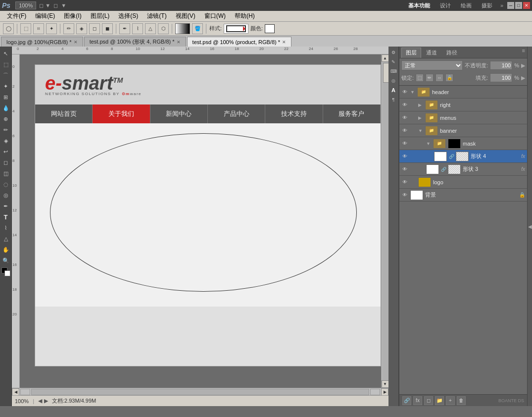 This screenshot has width=532, height=417. I want to click on fill-btn: ◼, so click(107, 29).